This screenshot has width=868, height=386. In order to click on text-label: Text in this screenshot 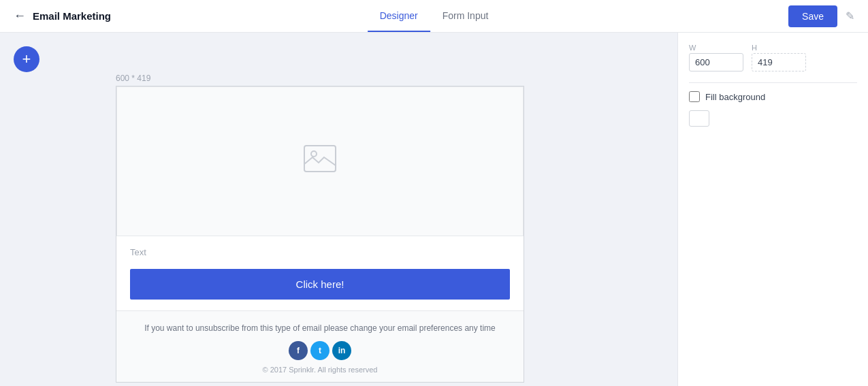, I will do `click(138, 252)`.